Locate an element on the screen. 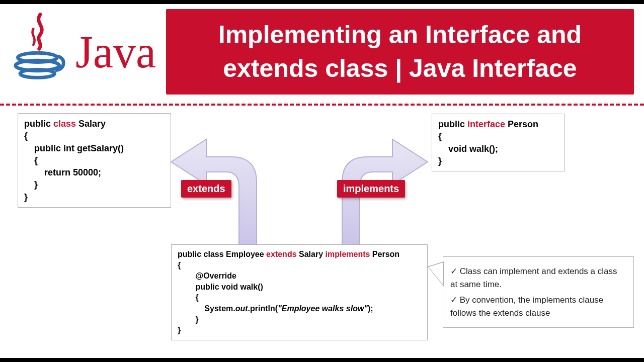  employee-code-box: public class Employee extends Salary imp… is located at coordinates (299, 293).